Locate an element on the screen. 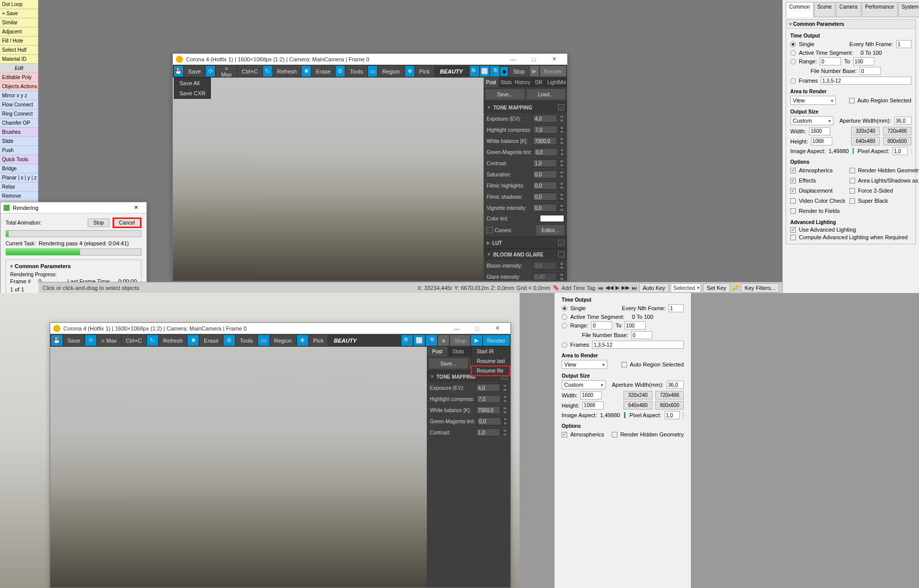 Image resolution: width=919 pixels, height=588 pixels. close-icon: ✕ is located at coordinates (136, 208).